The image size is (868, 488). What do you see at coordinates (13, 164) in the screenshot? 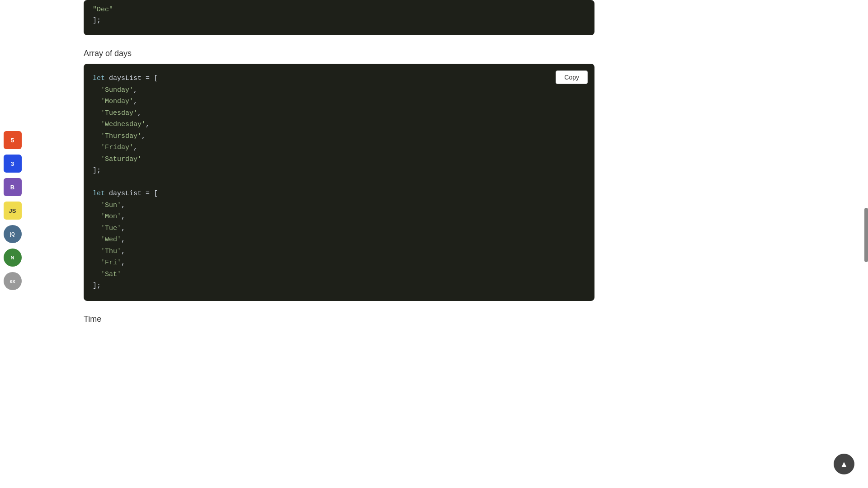
I see `css3-icon-label: 3` at bounding box center [13, 164].